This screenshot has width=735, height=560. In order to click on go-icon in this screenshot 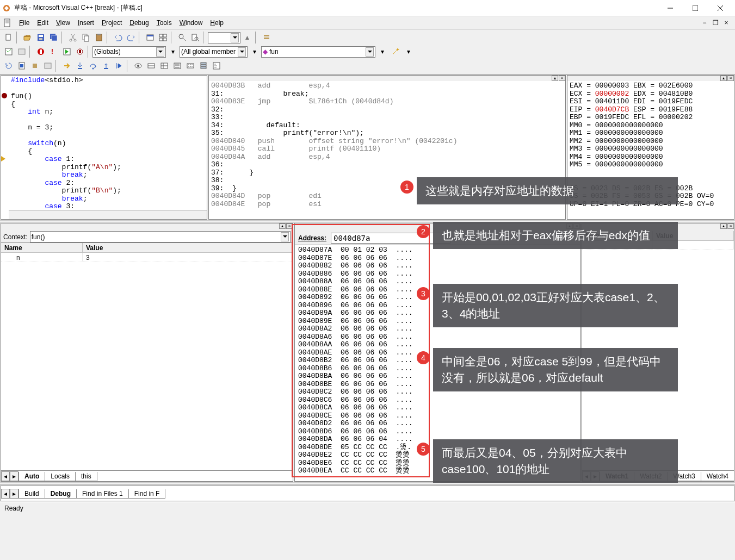, I will do `click(66, 52)`.